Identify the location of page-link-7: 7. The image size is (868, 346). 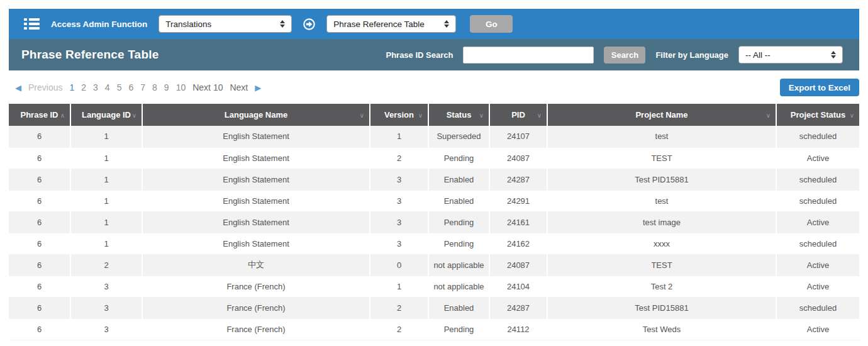
(143, 87).